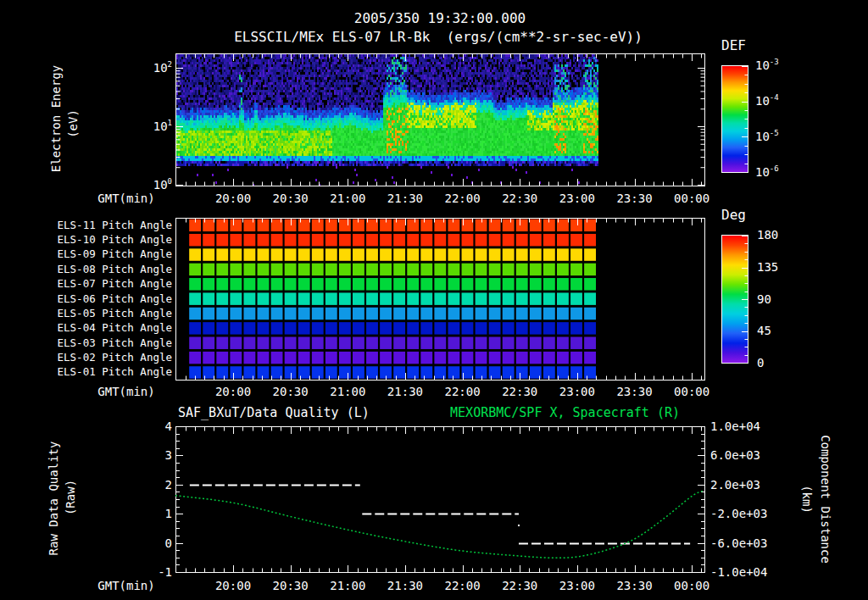 The height and width of the screenshot is (600, 868). What do you see at coordinates (125, 586) in the screenshot?
I see `time-axis-label-bottom: GMT(min)` at bounding box center [125, 586].